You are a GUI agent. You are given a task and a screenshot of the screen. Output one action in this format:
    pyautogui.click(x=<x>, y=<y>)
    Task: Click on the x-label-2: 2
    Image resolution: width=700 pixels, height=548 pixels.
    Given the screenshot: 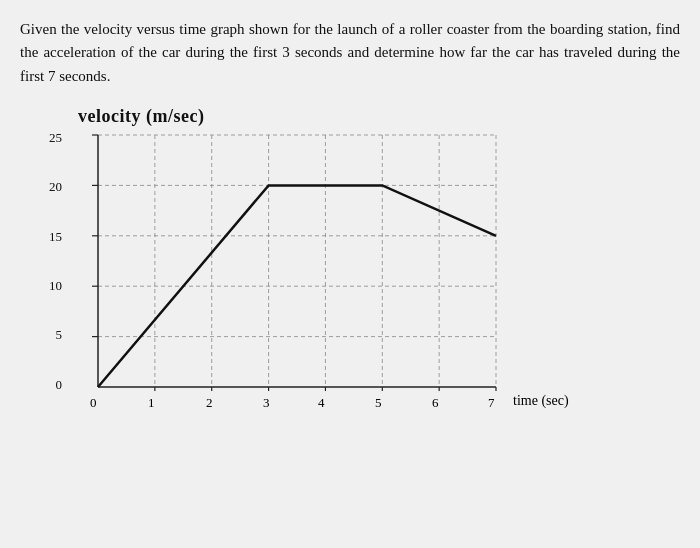 What is the action you would take?
    pyautogui.click(x=210, y=403)
    